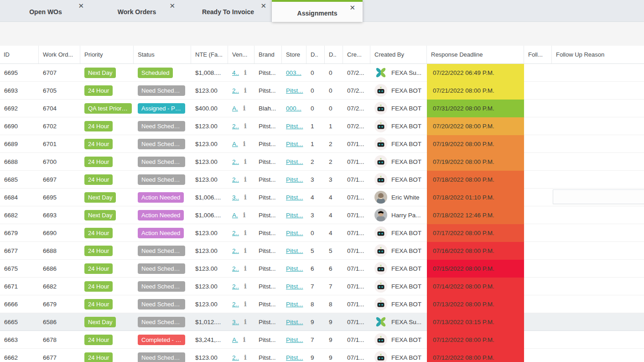 This screenshot has height=362, width=644. What do you see at coordinates (538, 73) in the screenshot?
I see `cell-follow-up` at bounding box center [538, 73].